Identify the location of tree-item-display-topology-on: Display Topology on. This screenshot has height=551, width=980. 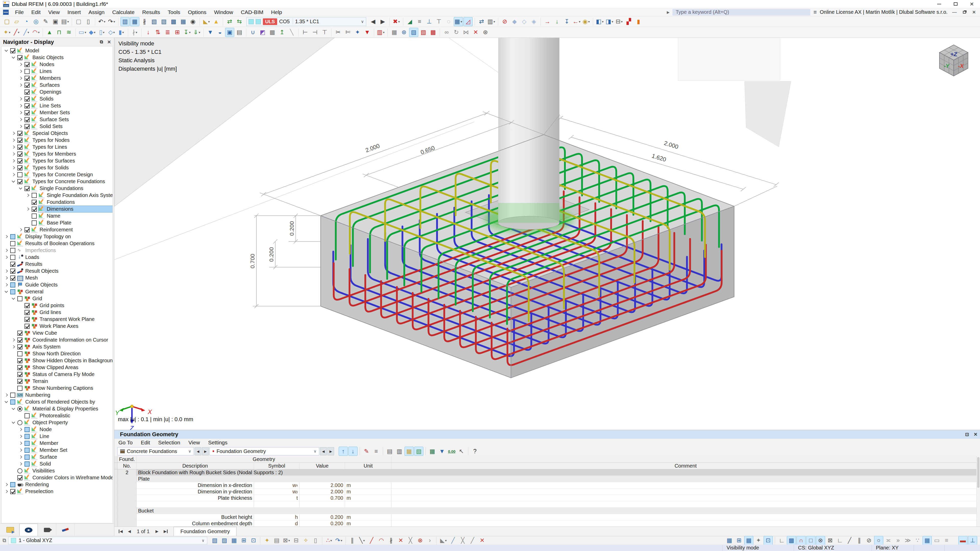
(57, 237).